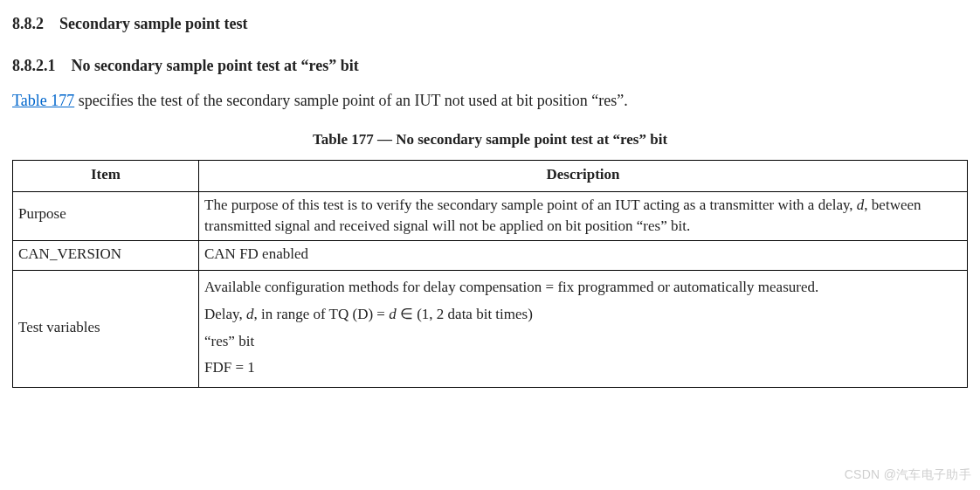 Image resolution: width=980 pixels, height=490 pixels. Describe the element at coordinates (107, 255) in the screenshot. I see `cell-item-can-version: CAN_VERSION` at that location.